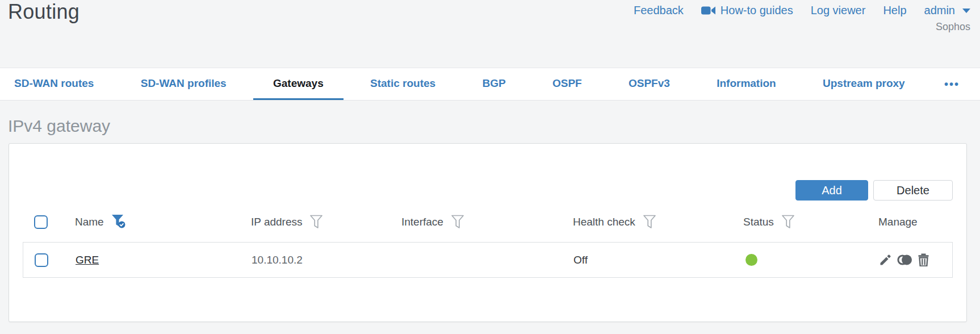  I want to click on table-toolbar: Add Delete, so click(874, 190).